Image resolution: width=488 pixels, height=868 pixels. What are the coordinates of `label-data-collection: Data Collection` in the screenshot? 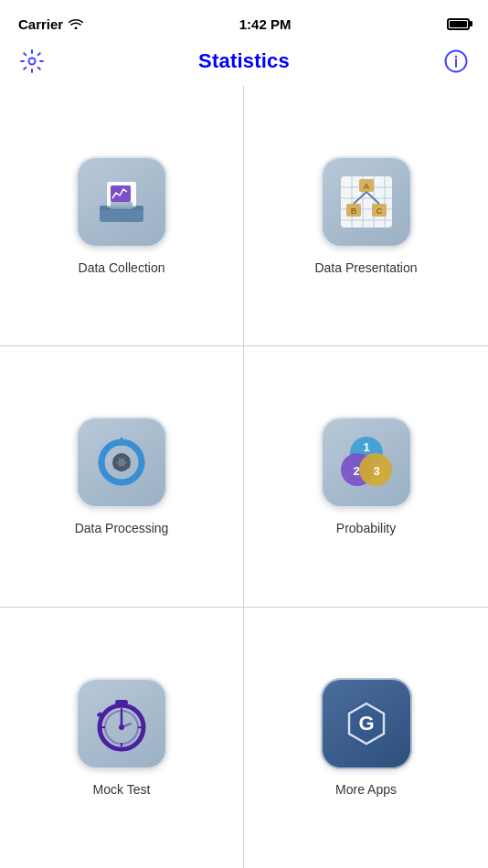 It's located at (122, 268).